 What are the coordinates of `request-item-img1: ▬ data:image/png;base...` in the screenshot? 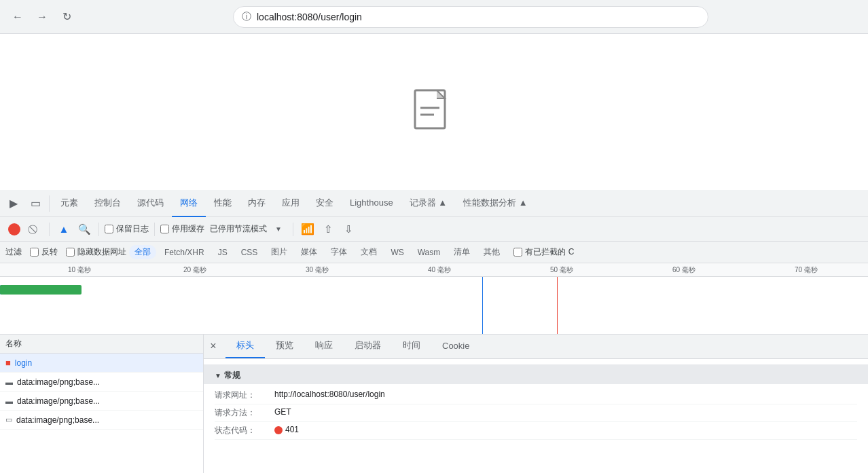 It's located at (102, 382).